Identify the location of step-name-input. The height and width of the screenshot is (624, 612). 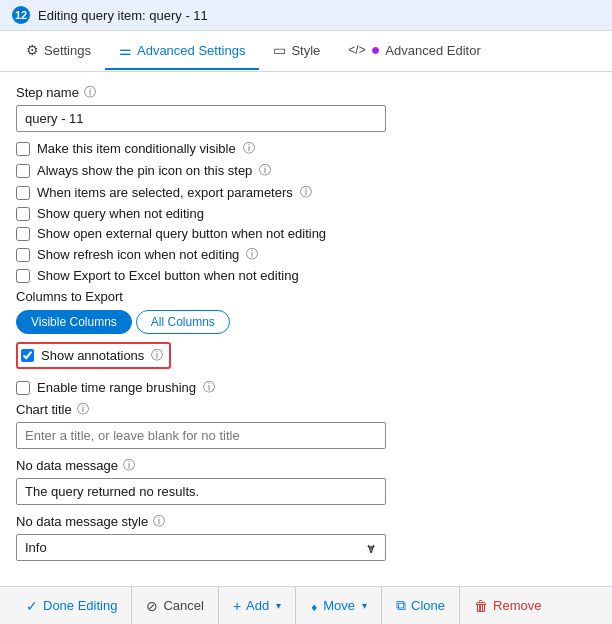
(201, 118).